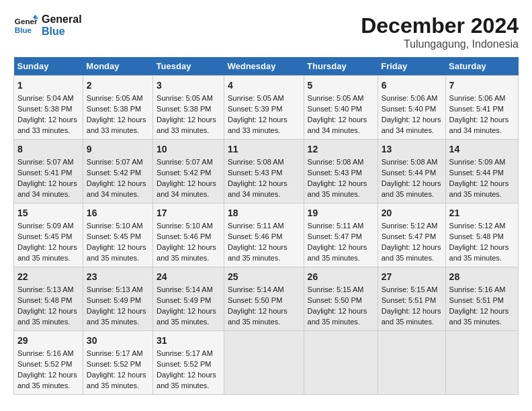 This screenshot has width=532, height=411. What do you see at coordinates (482, 235) in the screenshot?
I see `calendar-cell: 21 Sunrise: 5:12 AM Sunset: 5:48 PM Dayl…` at bounding box center [482, 235].